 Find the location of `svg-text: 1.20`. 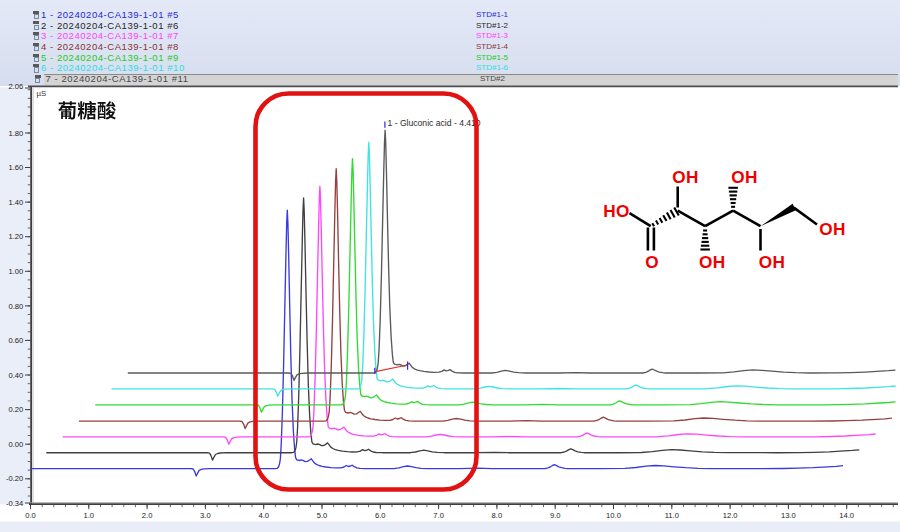

svg-text: 1.20 is located at coordinates (16, 236).